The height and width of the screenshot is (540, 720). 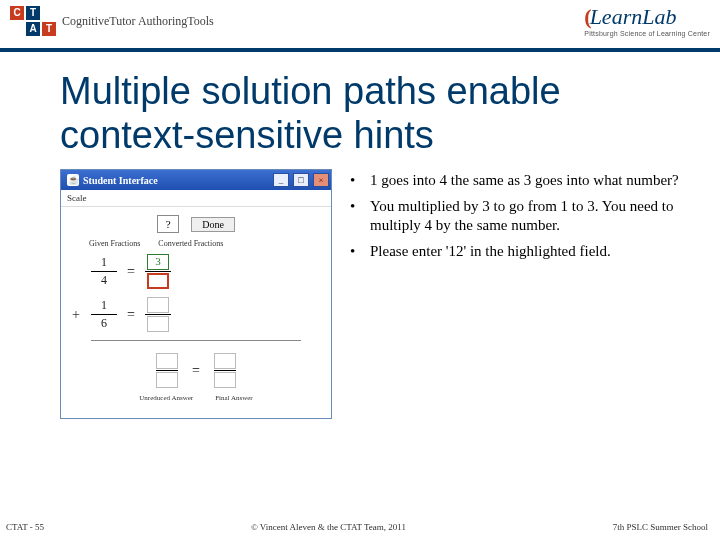 What do you see at coordinates (33, 21) in the screenshot?
I see `ctat-logo-grid: C T A T` at bounding box center [33, 21].